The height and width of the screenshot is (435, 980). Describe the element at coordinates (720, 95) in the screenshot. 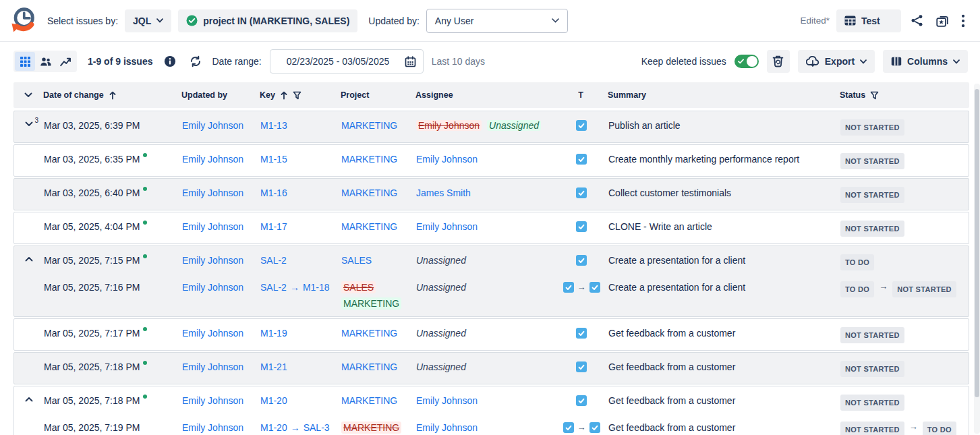

I see `column-header-summary: Summary` at that location.